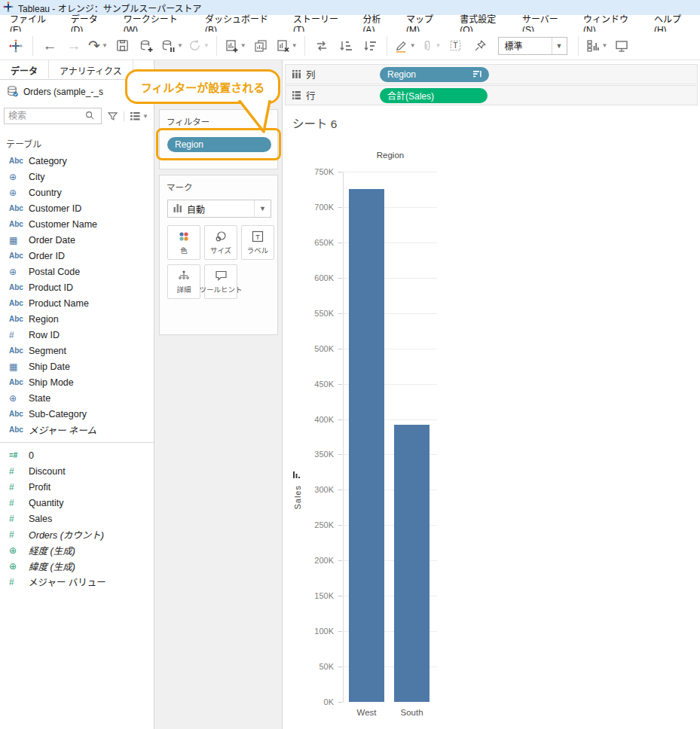  I want to click on detail-label: 詳細, so click(184, 289).